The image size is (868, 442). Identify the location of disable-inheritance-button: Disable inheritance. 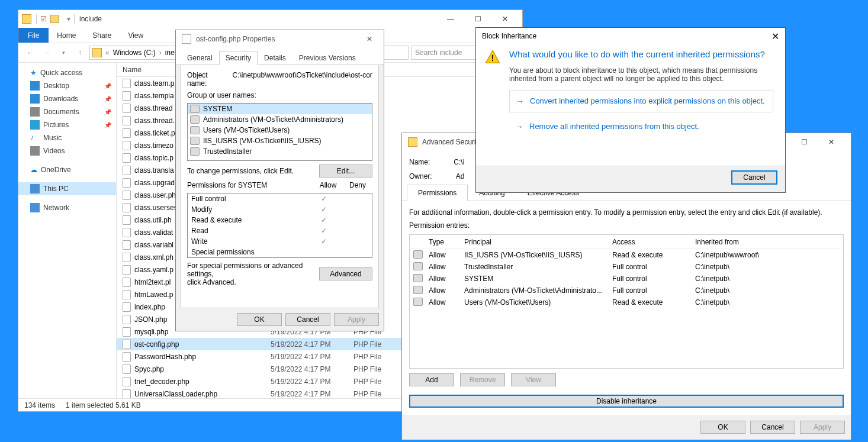
(626, 401).